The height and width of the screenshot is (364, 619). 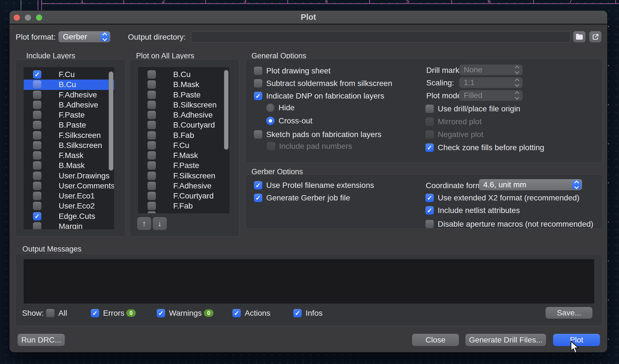 What do you see at coordinates (69, 206) in the screenshot?
I see `layer-row: User.Eco2` at bounding box center [69, 206].